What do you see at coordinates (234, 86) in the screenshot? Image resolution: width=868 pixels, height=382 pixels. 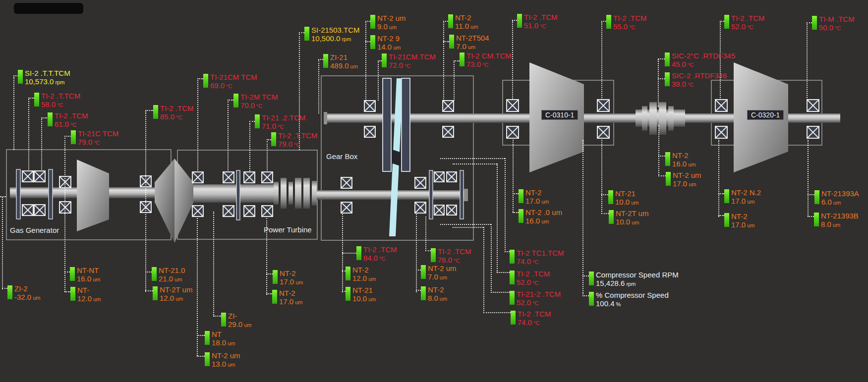 I see `sensor-value: 69.0°C` at bounding box center [234, 86].